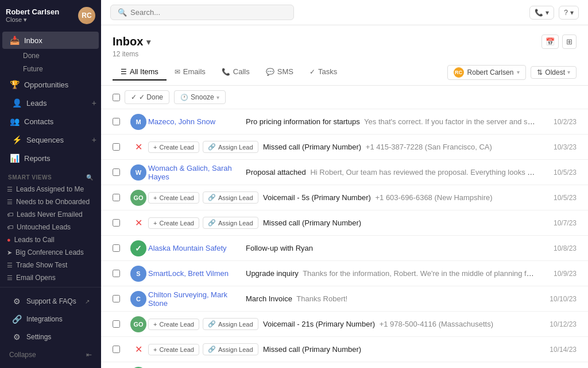 This screenshot has width=588, height=368. What do you see at coordinates (51, 140) in the screenshot?
I see `sequences-row: ⚡ Sequences +` at bounding box center [51, 140].